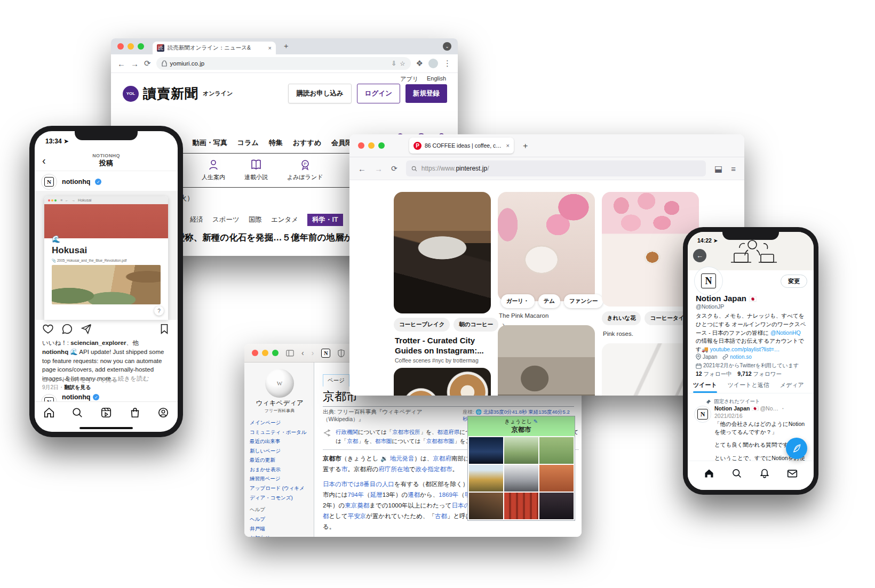 Image resolution: width=875 pixels, height=588 pixels. What do you see at coordinates (280, 529) in the screenshot?
I see `sidebar-link-pump: 井戸端` at bounding box center [280, 529].